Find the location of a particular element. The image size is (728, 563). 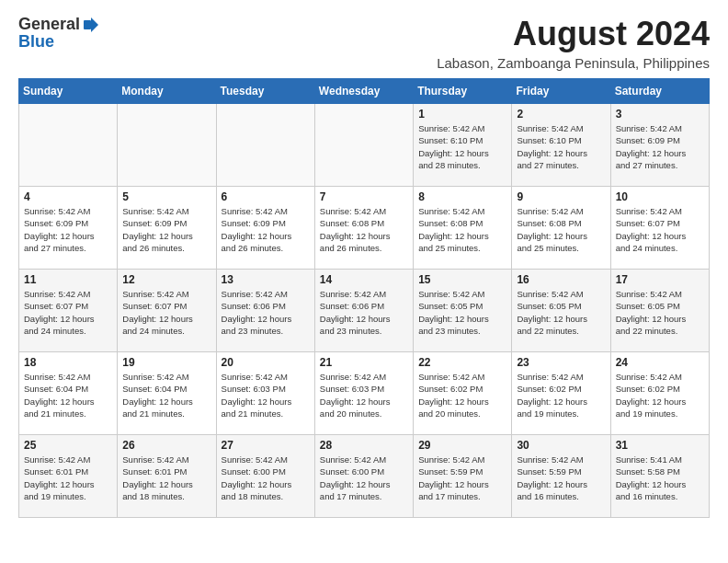

day-cell-10: 10Sunrise: 5:42 AMSunset: 6:07 PMDayligh… is located at coordinates (660, 228).